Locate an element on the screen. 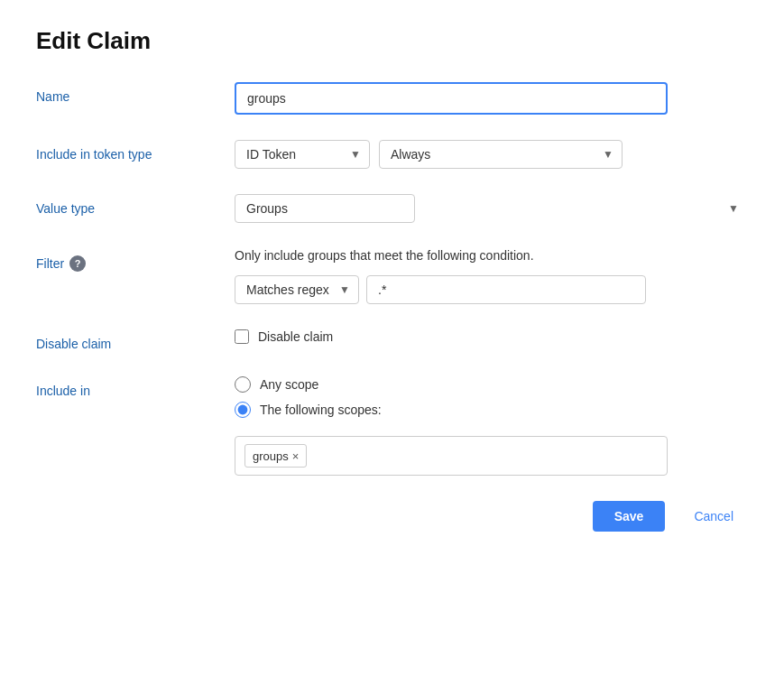  name-control-area is located at coordinates (491, 98).